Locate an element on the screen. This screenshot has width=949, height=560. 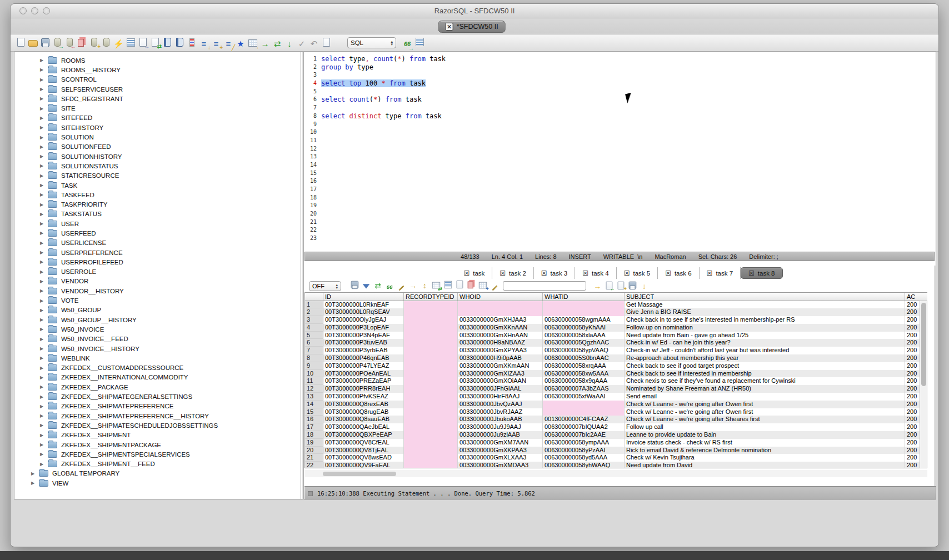
table-row: 1000T3000000POeAnEAL0033000000GmXIZAA300… is located at coordinates (616, 374).